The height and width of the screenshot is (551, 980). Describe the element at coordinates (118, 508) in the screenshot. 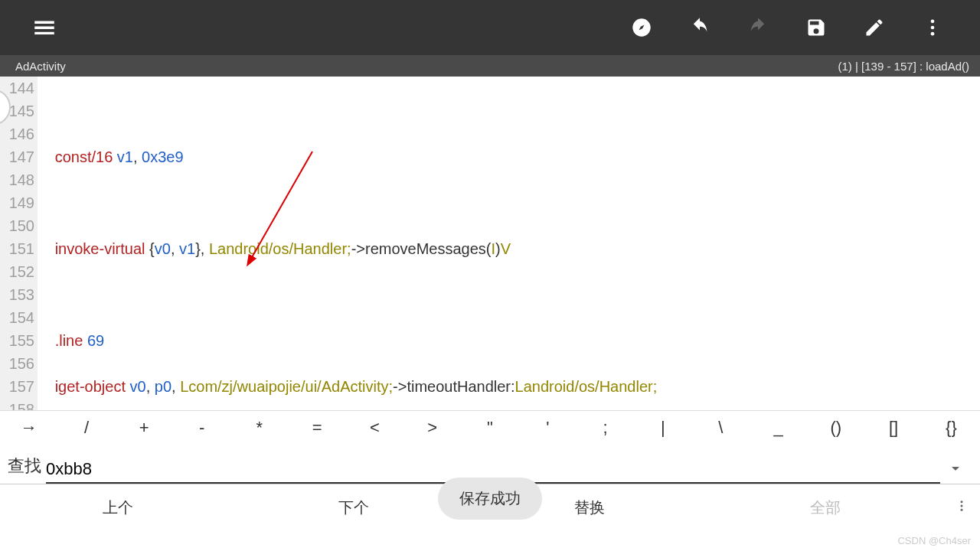

I see `prev-button: 上个` at that location.